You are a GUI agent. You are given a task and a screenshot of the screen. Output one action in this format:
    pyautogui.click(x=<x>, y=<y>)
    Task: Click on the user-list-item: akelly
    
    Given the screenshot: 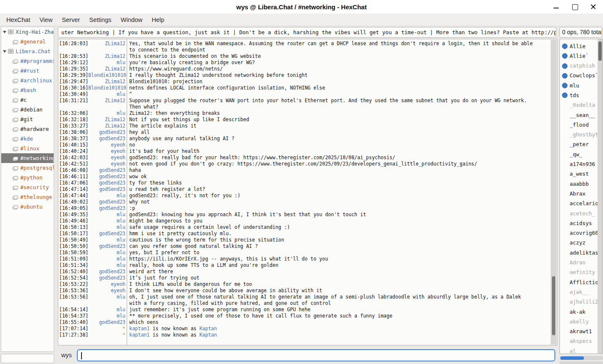 What is the action you would take?
    pyautogui.click(x=579, y=322)
    